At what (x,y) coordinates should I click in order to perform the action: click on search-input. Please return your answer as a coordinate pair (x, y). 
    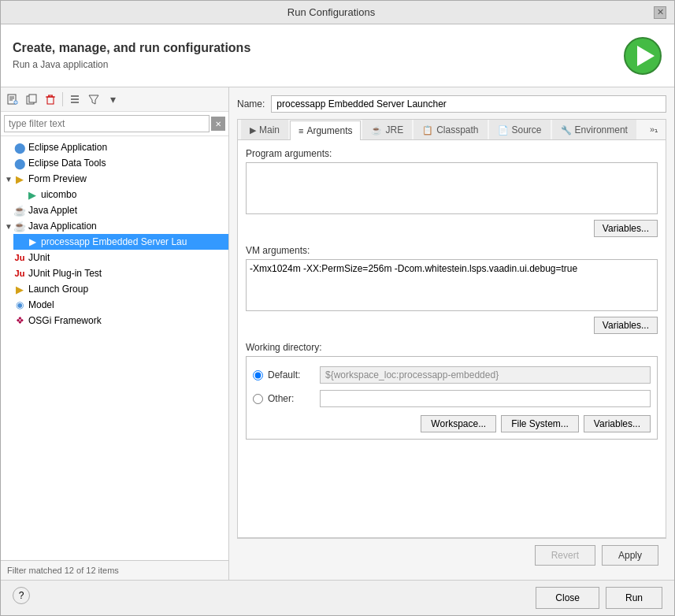
    Looking at the image, I should click on (107, 124).